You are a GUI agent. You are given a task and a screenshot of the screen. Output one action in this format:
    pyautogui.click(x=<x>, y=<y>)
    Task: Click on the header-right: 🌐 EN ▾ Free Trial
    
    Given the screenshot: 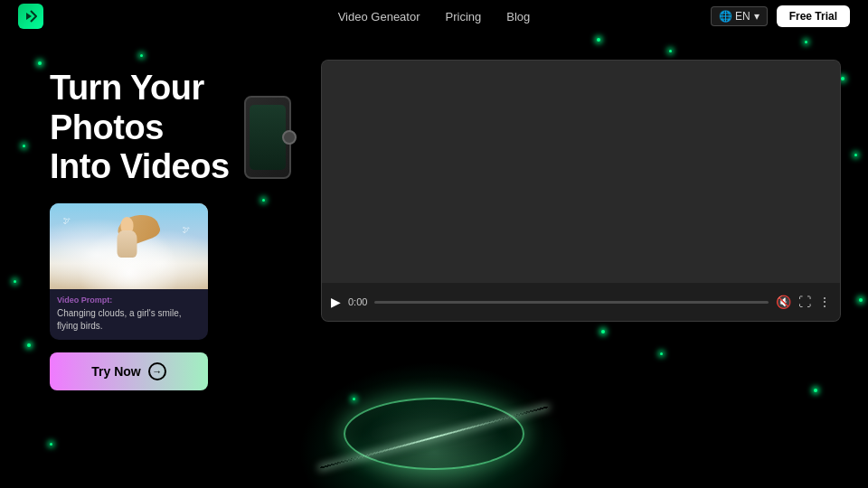 What is the action you would take?
    pyautogui.click(x=780, y=16)
    